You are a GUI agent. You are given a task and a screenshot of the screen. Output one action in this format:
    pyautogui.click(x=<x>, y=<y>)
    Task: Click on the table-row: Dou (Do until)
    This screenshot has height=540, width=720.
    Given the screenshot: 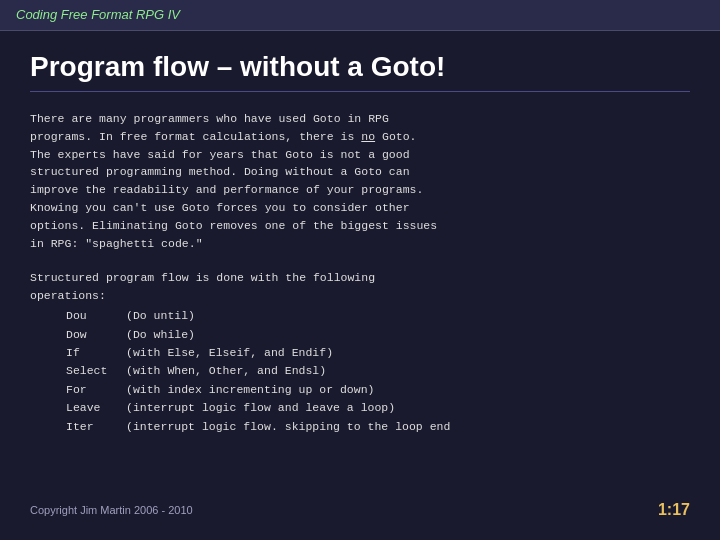 What is the action you would take?
    pyautogui.click(x=378, y=316)
    